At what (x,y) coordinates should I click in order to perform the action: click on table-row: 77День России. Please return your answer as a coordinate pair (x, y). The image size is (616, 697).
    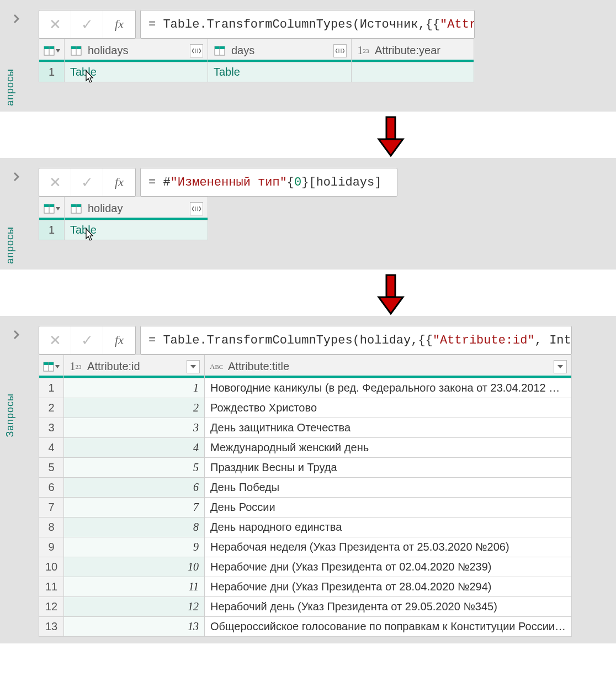
    Looking at the image, I should click on (306, 508).